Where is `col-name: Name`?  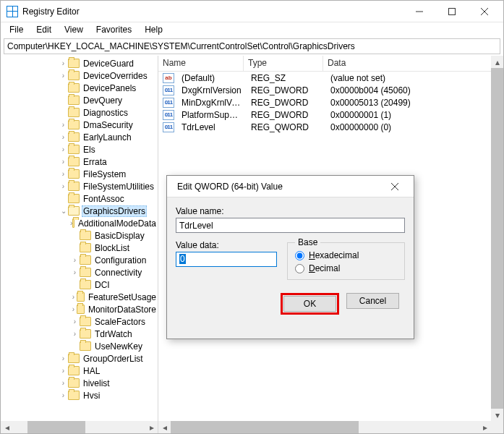
col-name: Name is located at coordinates (201, 64).